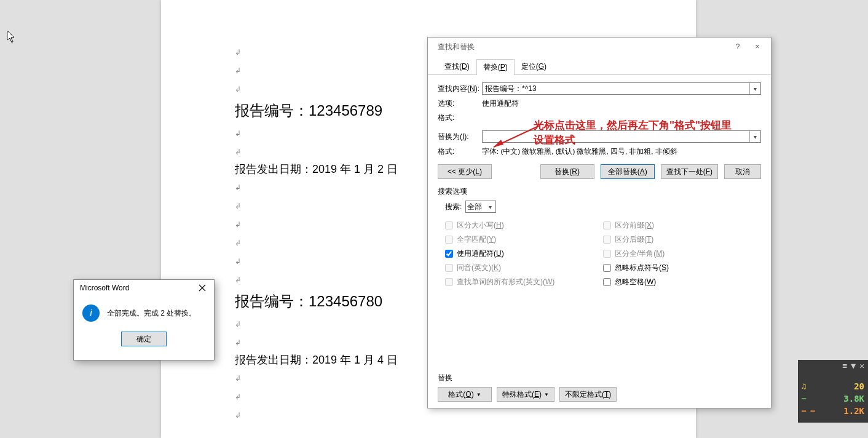 Image resolution: width=868 pixels, height=438 pixels. I want to click on chevron-down-icon: ▼, so click(853, 365).